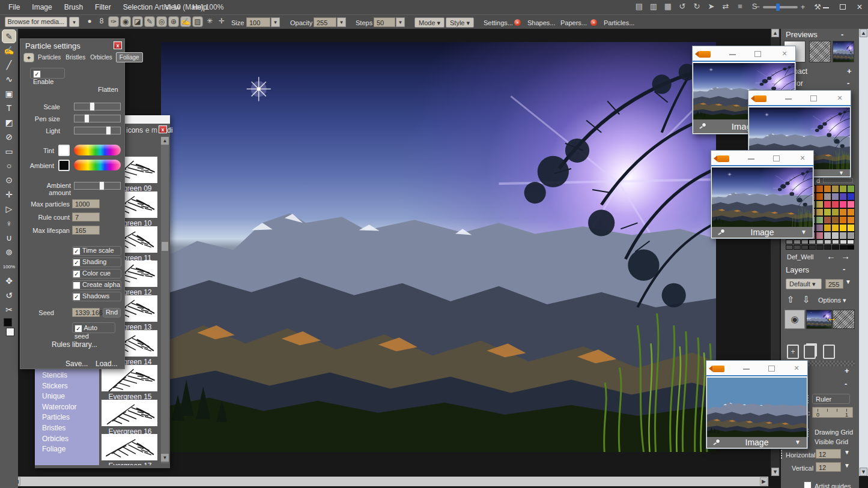 The height and width of the screenshot is (488, 868). I want to click on mode-dropdown: Mode ▾, so click(429, 23).